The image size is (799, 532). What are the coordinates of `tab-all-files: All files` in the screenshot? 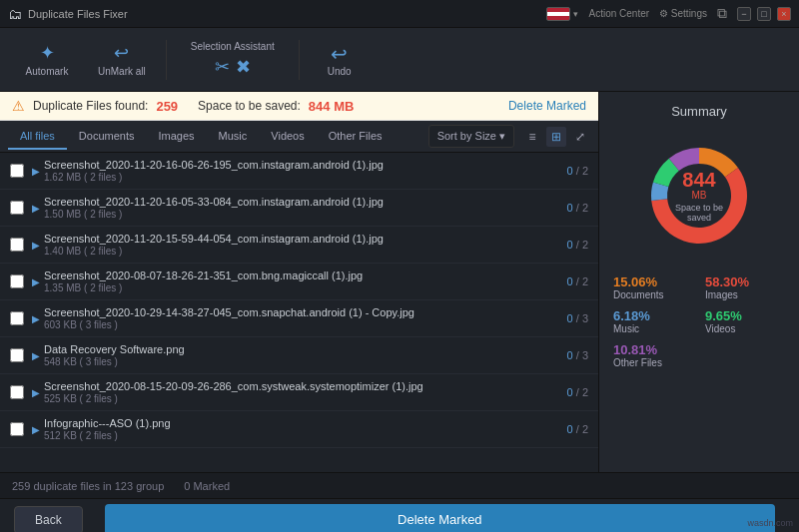 It's located at (38, 137).